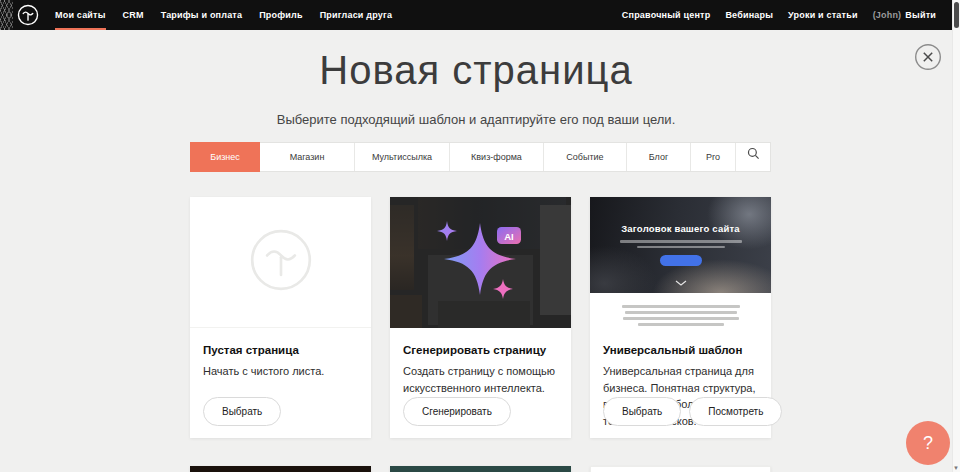 The width and height of the screenshot is (960, 472). What do you see at coordinates (681, 260) in the screenshot?
I see `preview-cta-button` at bounding box center [681, 260].